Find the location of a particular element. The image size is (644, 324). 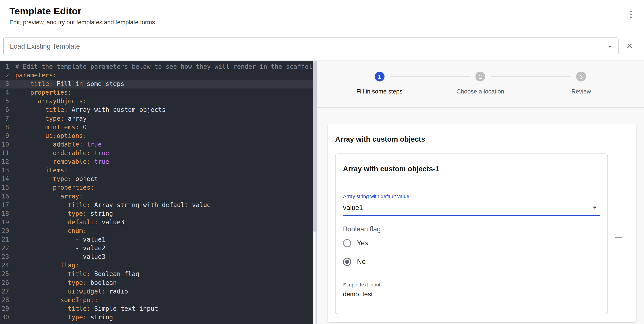

code-text: type: boolean is located at coordinates (66, 283).